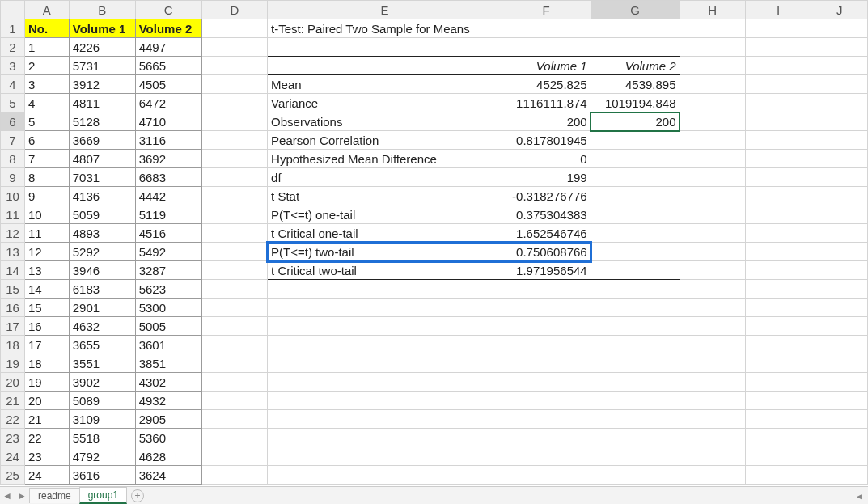 This screenshot has width=868, height=504. What do you see at coordinates (712, 270) in the screenshot?
I see `cell-H14` at bounding box center [712, 270].